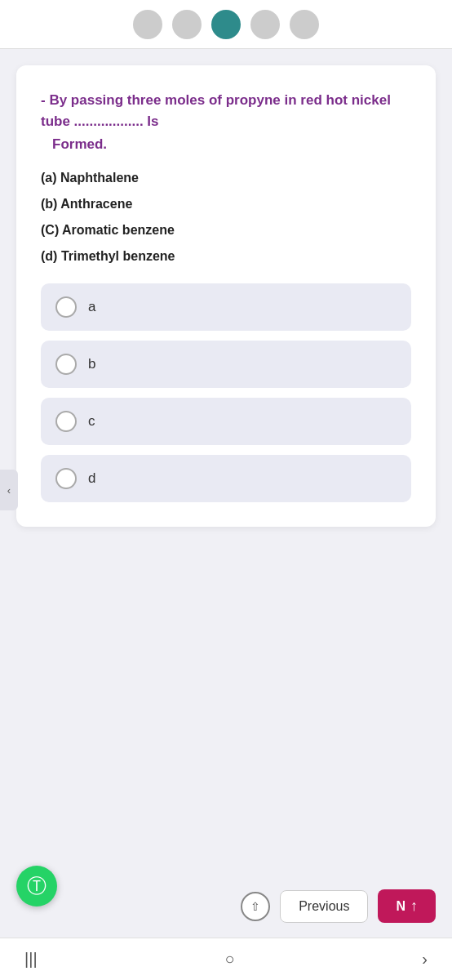  Describe the element at coordinates (401, 906) in the screenshot. I see `next-label: N` at that location.